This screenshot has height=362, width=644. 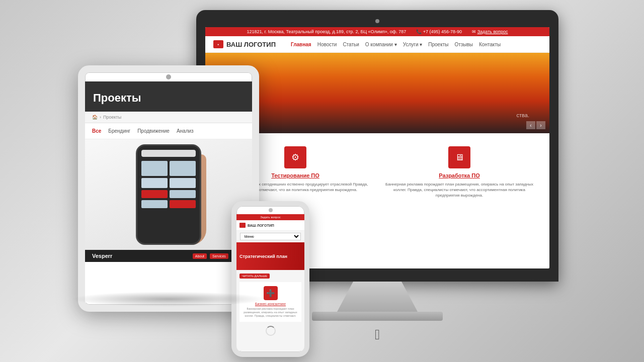 What do you see at coordinates (264, 256) in the screenshot?
I see `phone-hero-text: Стратегический план` at bounding box center [264, 256].